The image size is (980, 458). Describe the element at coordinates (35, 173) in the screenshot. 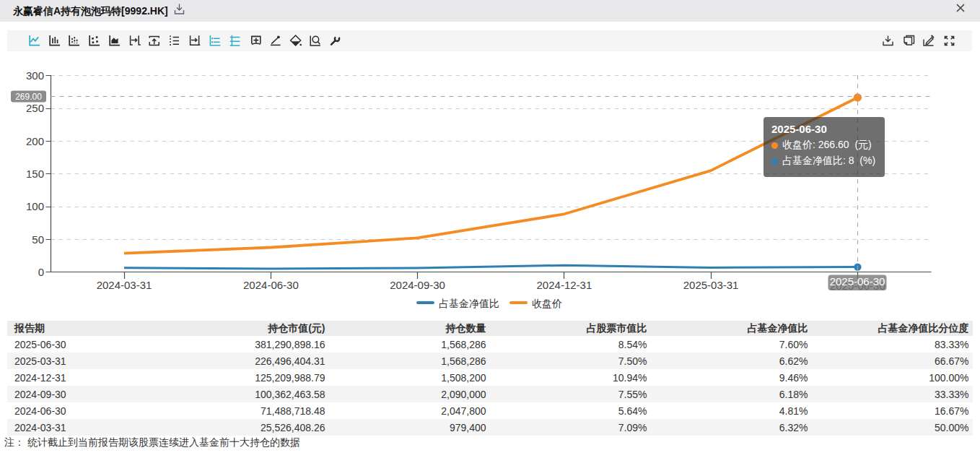

I see `svg-text: 150` at that location.